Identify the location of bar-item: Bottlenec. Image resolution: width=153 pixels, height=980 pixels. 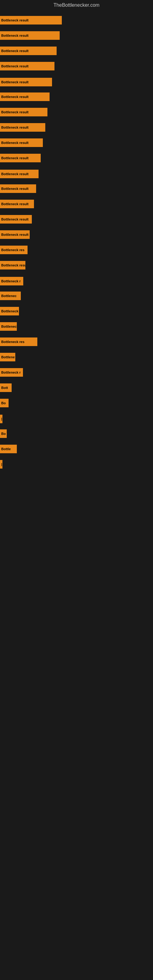
(11, 296).